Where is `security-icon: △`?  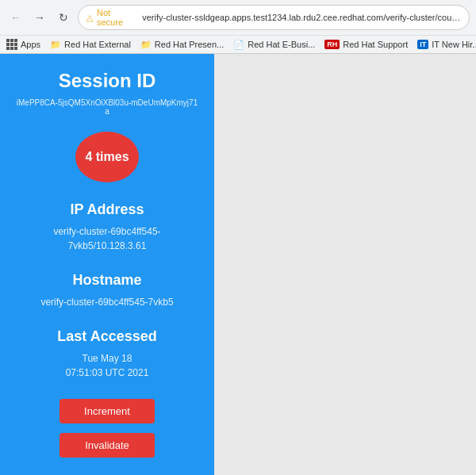 security-icon: △ is located at coordinates (90, 17).